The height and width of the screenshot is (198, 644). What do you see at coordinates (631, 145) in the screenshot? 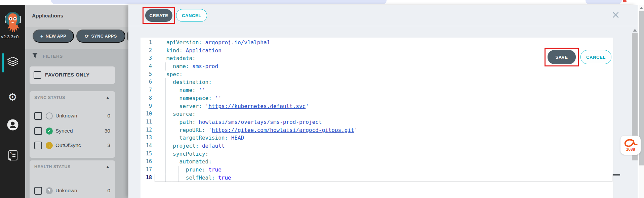
I see `alibaba-1688-badge: 1688` at bounding box center [631, 145].